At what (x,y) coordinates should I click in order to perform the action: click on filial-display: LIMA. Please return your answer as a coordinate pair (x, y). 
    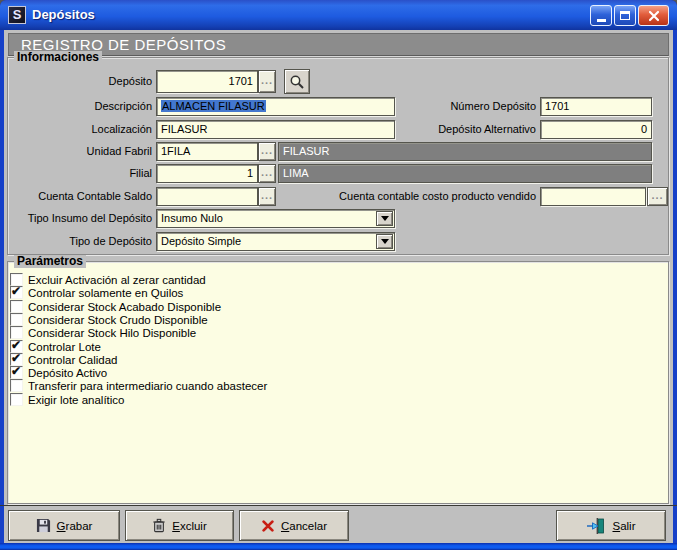
    Looking at the image, I should click on (465, 174).